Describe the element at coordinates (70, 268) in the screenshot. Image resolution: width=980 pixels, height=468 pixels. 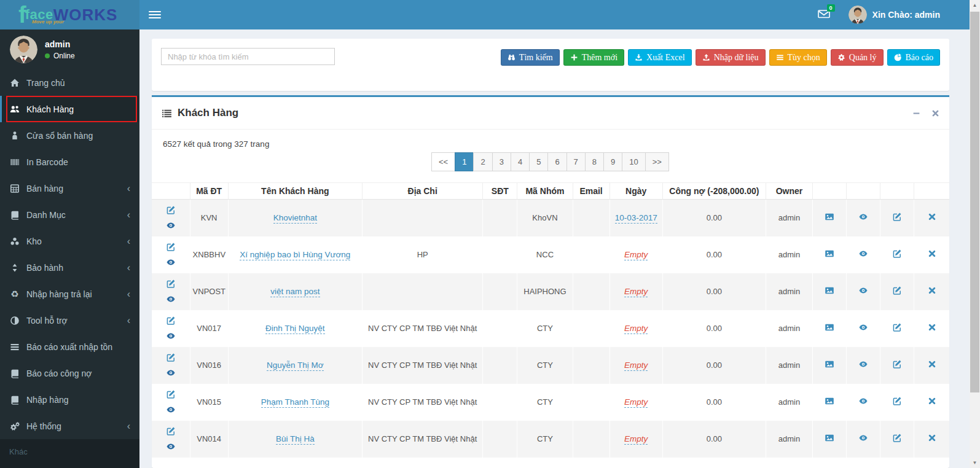
I see `sidebar-item-bao-hanh: Bảo hành‹` at that location.